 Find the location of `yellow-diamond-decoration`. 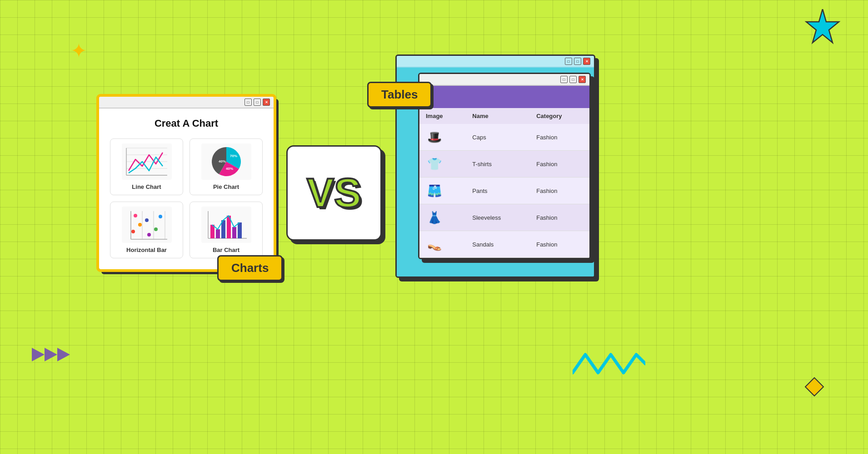

yellow-diamond-decoration is located at coordinates (813, 386).